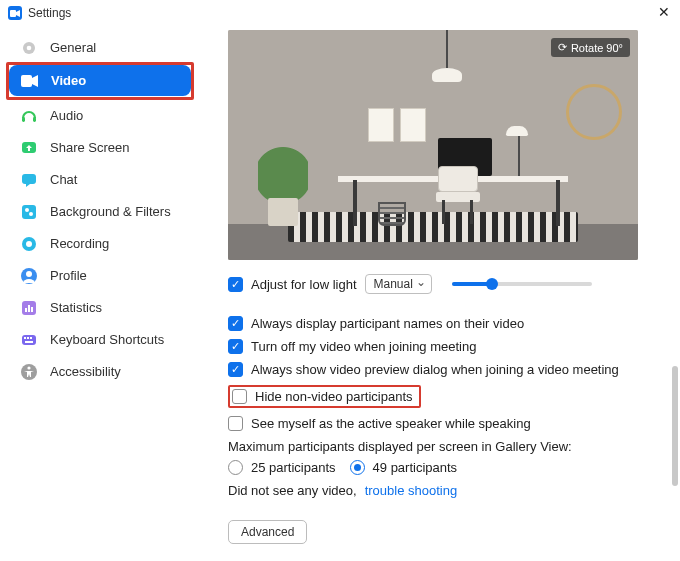  I want to click on sidebar-item-audio: Audio, so click(100, 116).